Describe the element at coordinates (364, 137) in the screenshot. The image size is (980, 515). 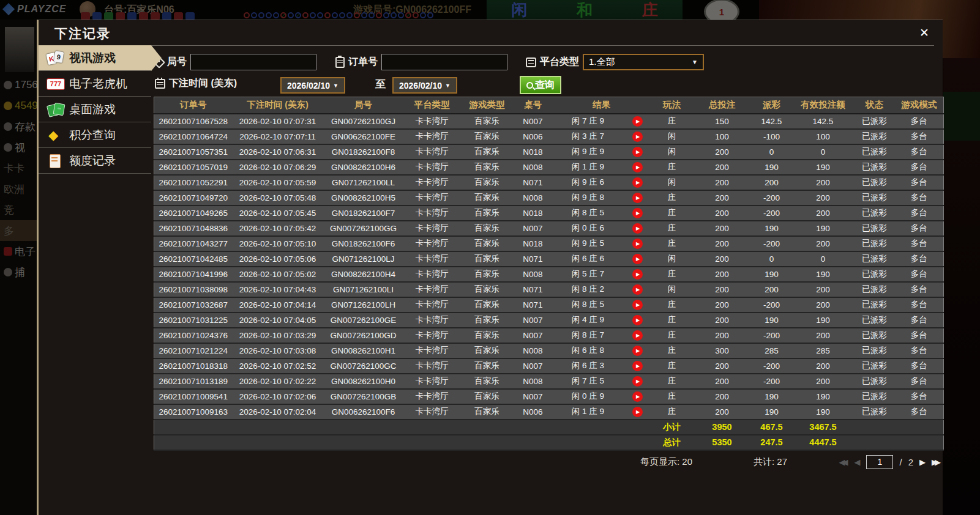
I see `cell-round: GN006262100FE` at that location.